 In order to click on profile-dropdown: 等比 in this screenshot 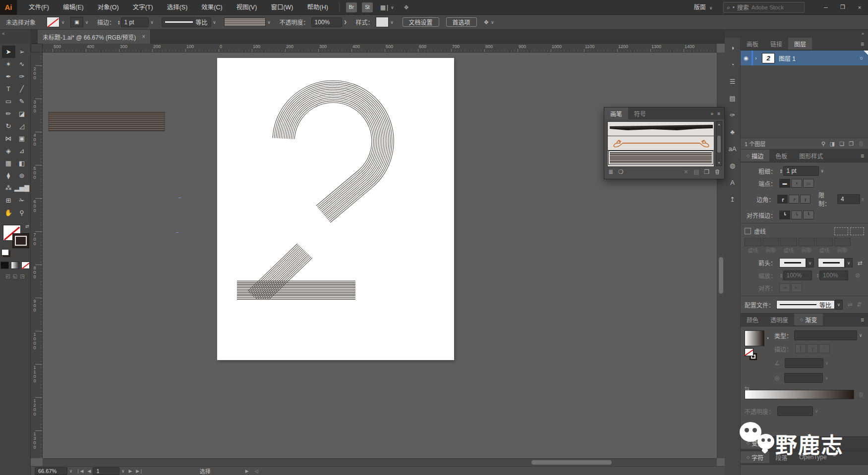, I will do `click(806, 305)`.